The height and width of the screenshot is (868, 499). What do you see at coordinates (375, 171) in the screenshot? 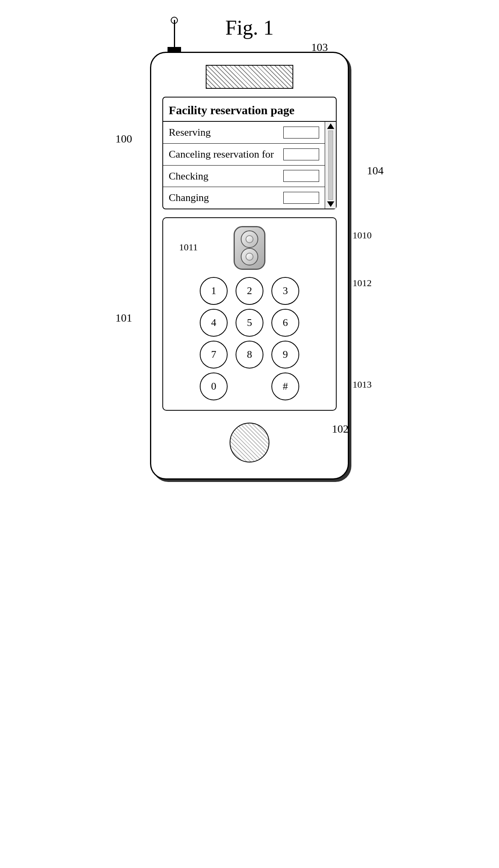
I see `label-scrollbar: 104` at bounding box center [375, 171].